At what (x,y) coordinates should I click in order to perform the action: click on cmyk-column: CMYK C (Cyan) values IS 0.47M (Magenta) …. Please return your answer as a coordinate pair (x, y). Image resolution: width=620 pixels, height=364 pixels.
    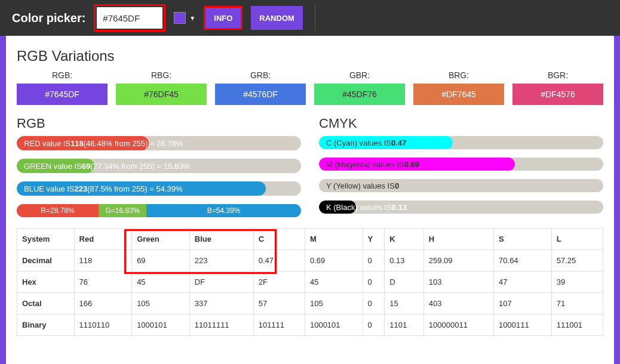
    Looking at the image, I should click on (461, 171).